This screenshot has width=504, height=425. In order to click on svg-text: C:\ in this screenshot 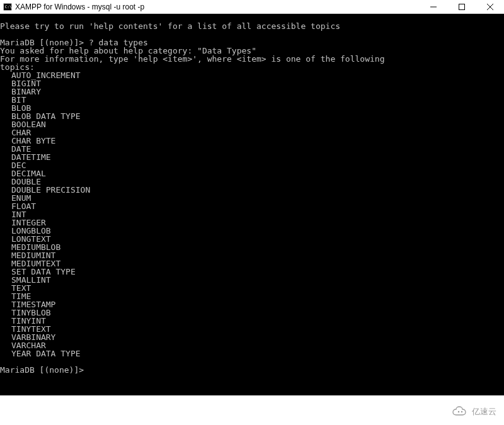, I will do `click(9, 6)`.